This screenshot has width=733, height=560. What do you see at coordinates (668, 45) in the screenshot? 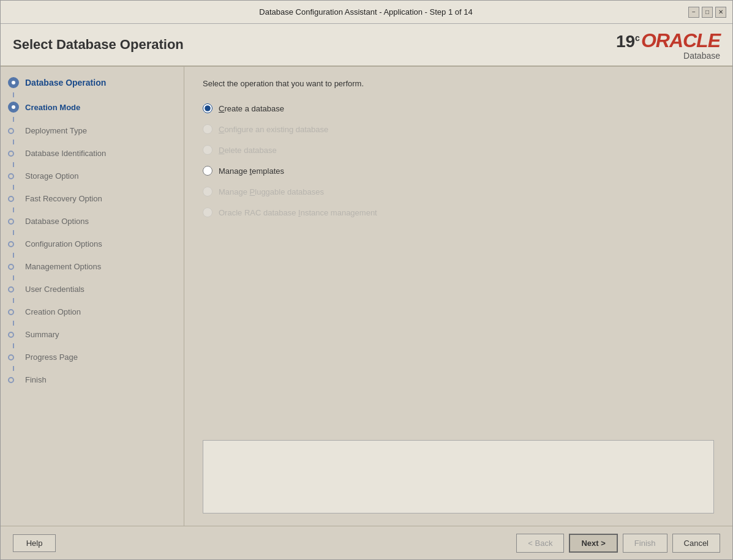
I see `oracle-logo: 19c ORACLE Database` at bounding box center [668, 45].